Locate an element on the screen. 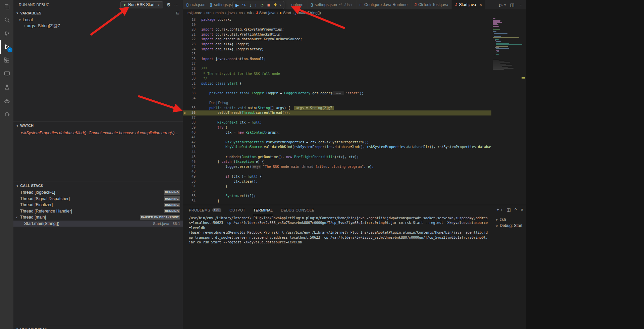 This screenshot has width=644, height=329. code-line-42: 42 RskSystemProperties rskSystemProperti… is located at coordinates (337, 142).